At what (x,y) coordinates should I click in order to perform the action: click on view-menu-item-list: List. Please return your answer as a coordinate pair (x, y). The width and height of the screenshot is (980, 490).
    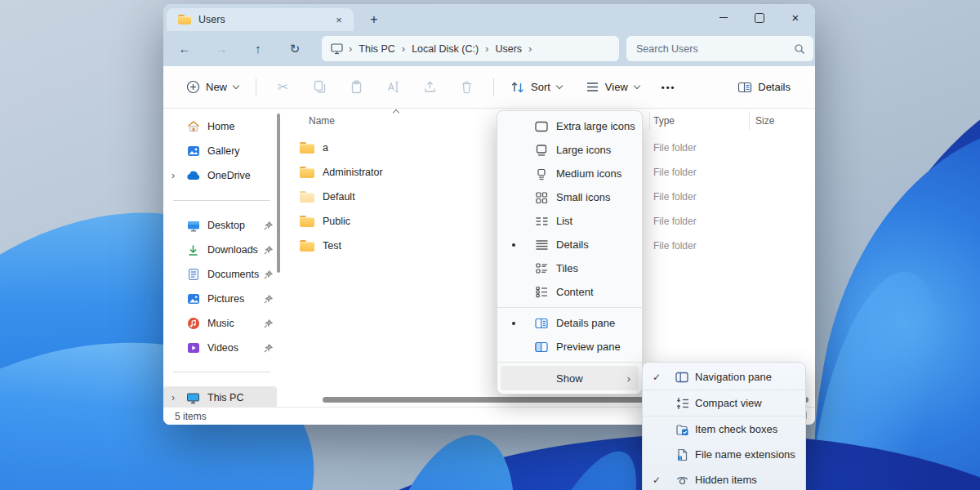
    Looking at the image, I should click on (570, 220).